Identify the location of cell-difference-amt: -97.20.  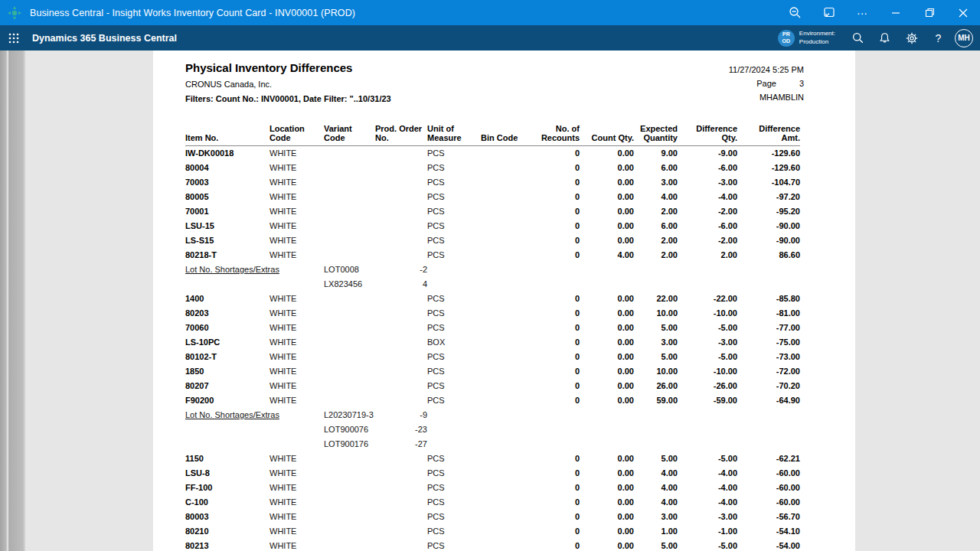
(769, 197).